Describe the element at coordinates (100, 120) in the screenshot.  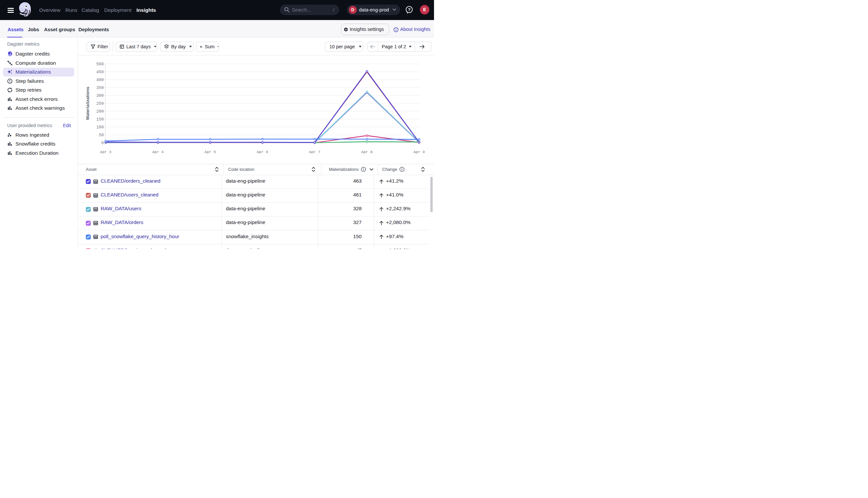
I see `svg-text: 150` at that location.